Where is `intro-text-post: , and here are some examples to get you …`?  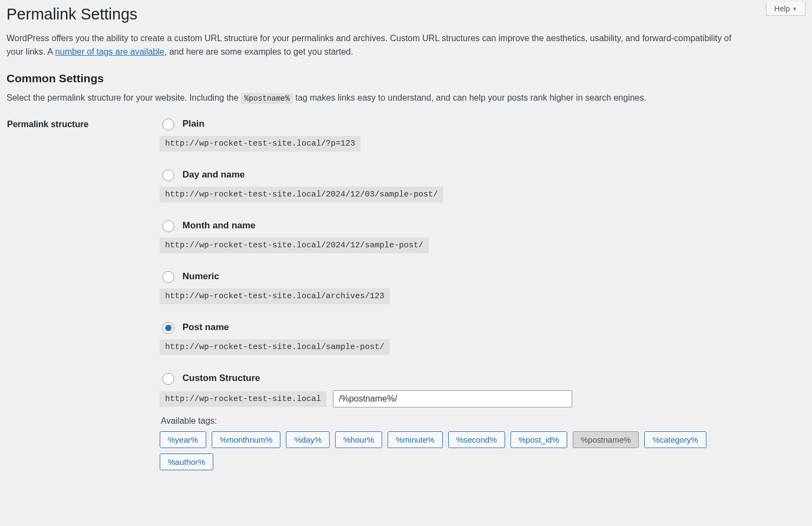 intro-text-post: , and here are some examples to get you … is located at coordinates (259, 52).